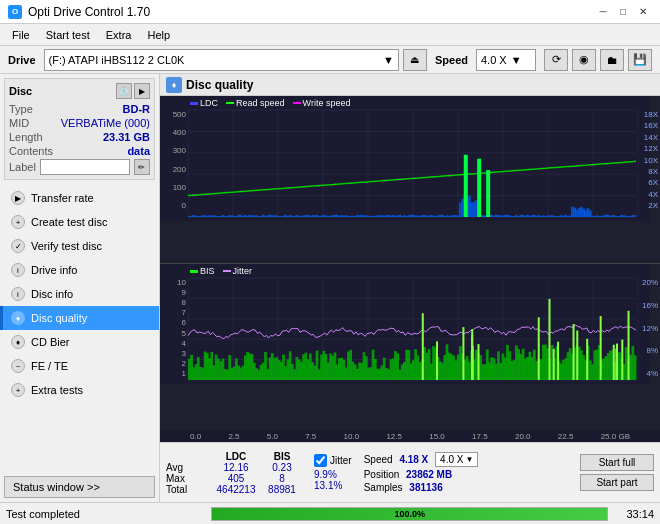  I want to click on speed-dropdown: 4.0 X ▼, so click(506, 60).